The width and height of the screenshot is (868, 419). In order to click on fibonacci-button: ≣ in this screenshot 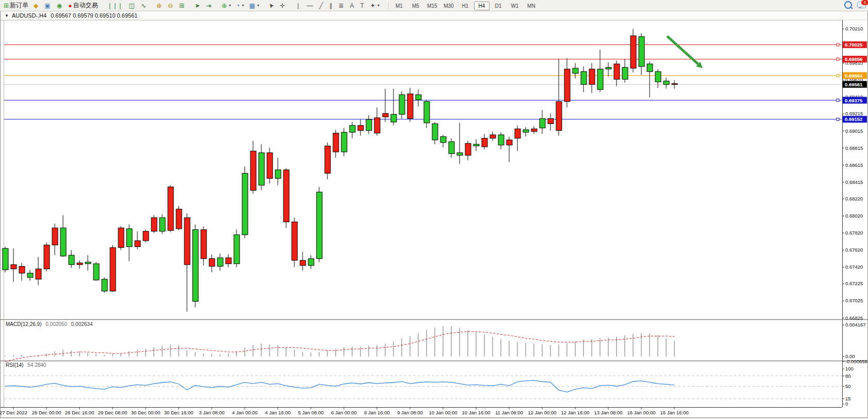, I will do `click(341, 6)`.